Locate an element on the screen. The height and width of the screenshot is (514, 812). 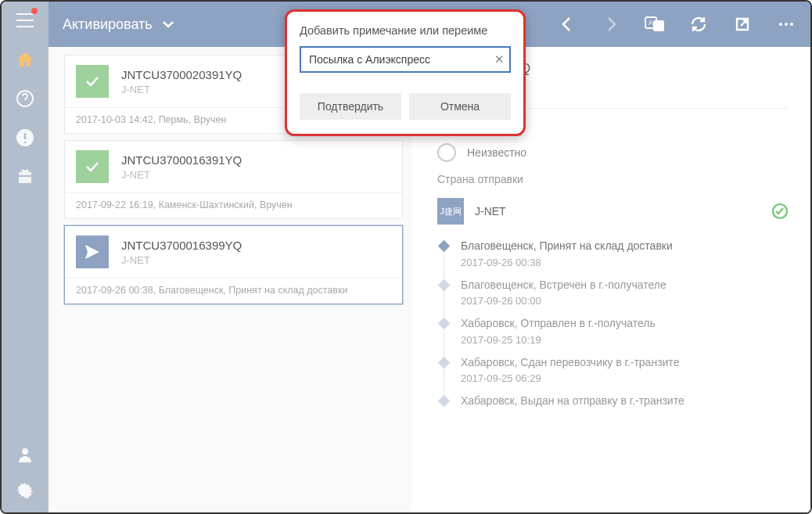
tracking-number: JNTCU3700020391YQ is located at coordinates (181, 75).